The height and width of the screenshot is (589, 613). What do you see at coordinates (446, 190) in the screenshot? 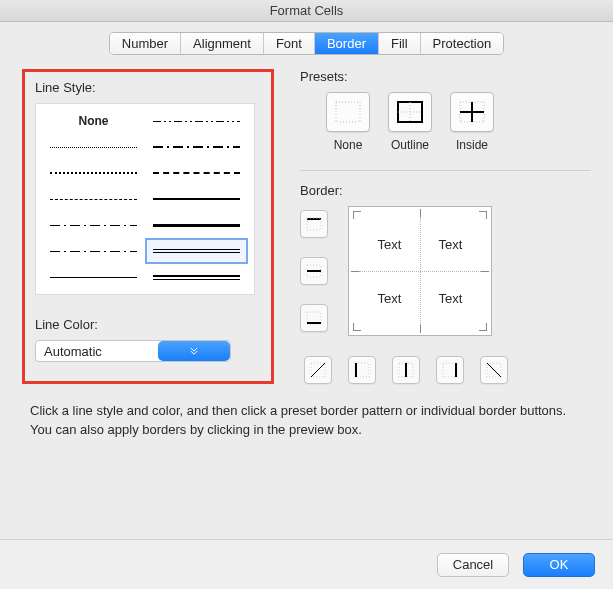
I see `border-label: Border:` at bounding box center [446, 190].